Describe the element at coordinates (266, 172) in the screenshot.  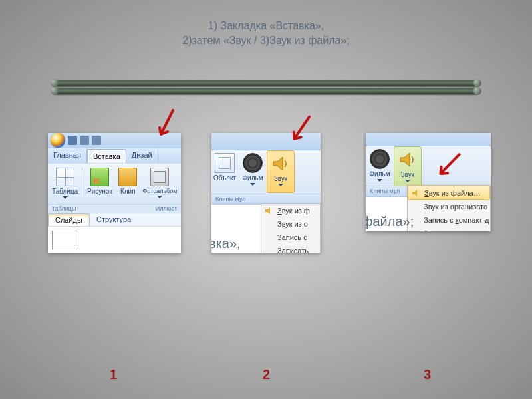
I see `ribbon-media-group: Объект Фильм Звук` at that location.